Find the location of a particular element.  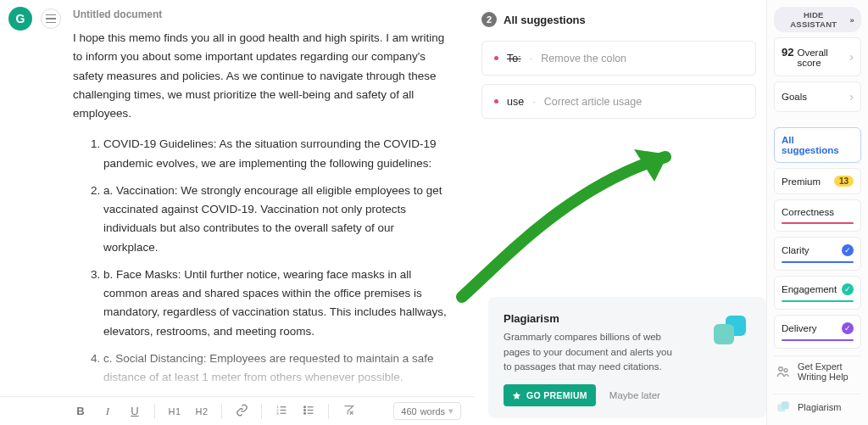

doc-list-item: c. Social Distancing: Employees are requ… is located at coordinates (277, 368).